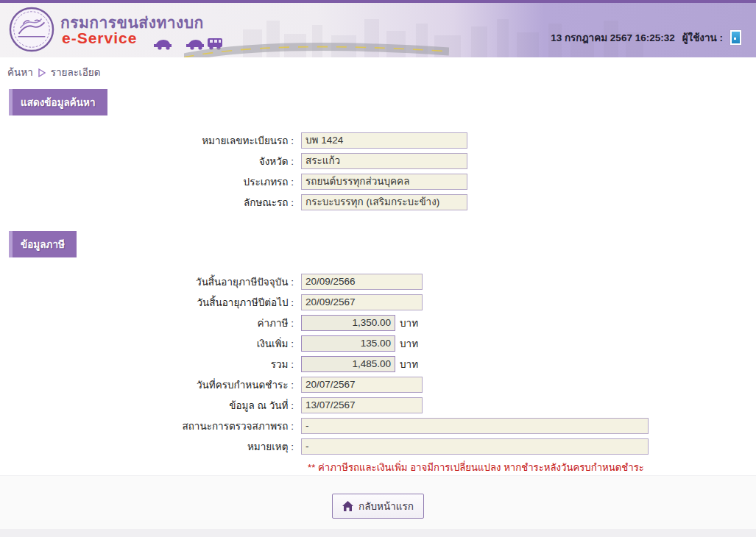 The width and height of the screenshot is (756, 537). What do you see at coordinates (378, 323) in the screenshot?
I see `form-row: ค่าภาษี :1,350.00บาท` at bounding box center [378, 323].